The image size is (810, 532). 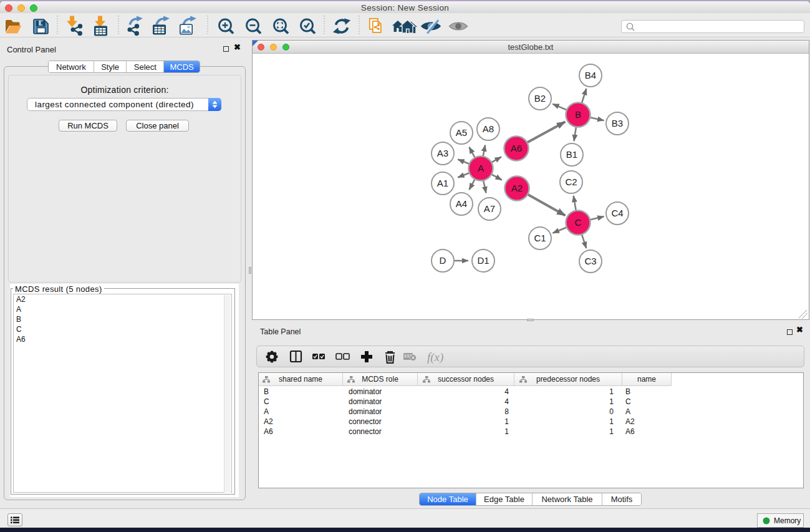 What do you see at coordinates (579, 222) in the screenshot?
I see `svg-text: C` at bounding box center [579, 222].